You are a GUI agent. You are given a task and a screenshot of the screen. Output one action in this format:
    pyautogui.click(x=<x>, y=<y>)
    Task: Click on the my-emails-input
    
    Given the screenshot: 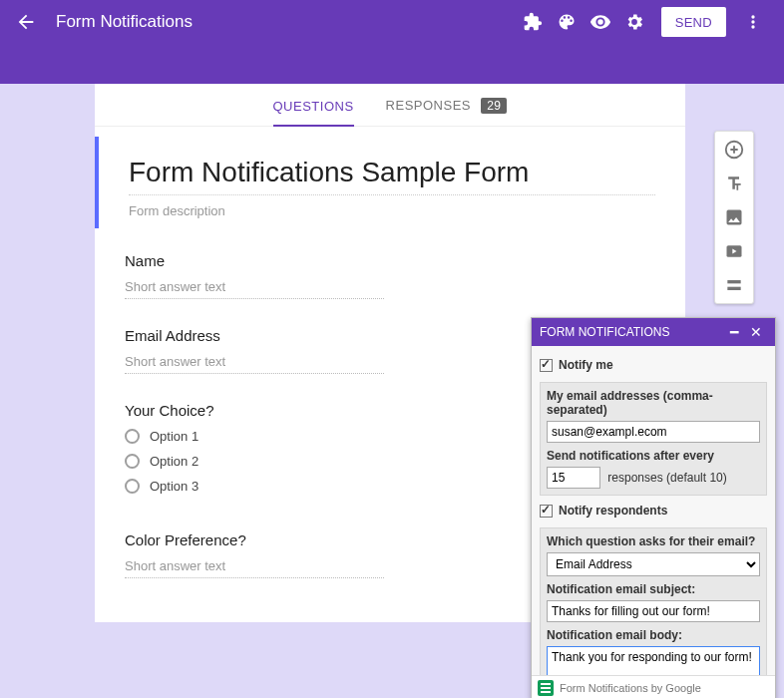 What is the action you would take?
    pyautogui.click(x=653, y=432)
    